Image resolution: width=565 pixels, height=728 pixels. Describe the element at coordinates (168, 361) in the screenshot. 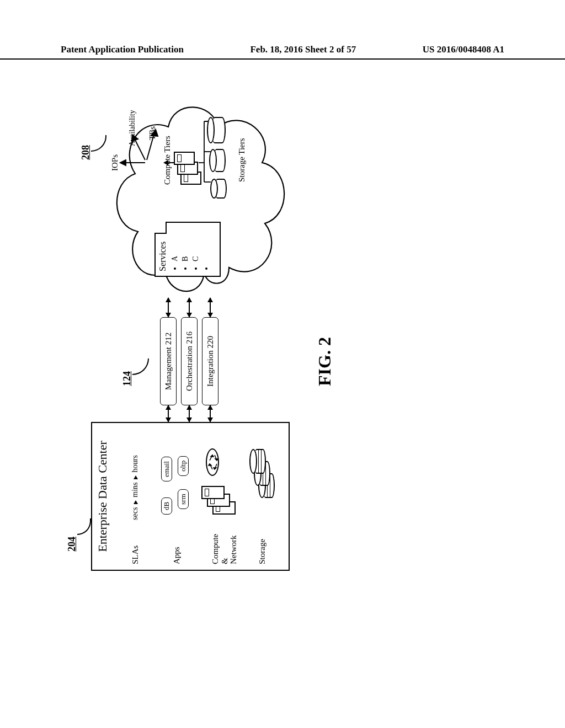

I see `management-box: Management 212` at that location.